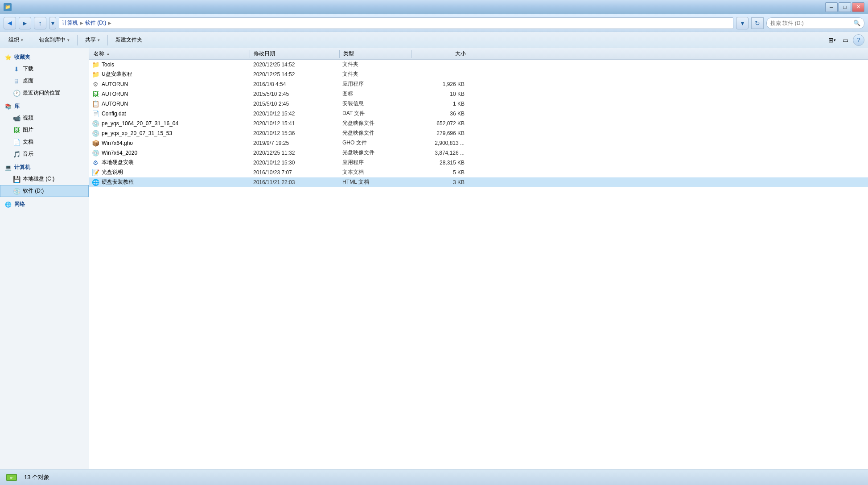  What do you see at coordinates (45, 81) in the screenshot?
I see `sidebar-item-desktop: 🖥 桌面` at bounding box center [45, 81].